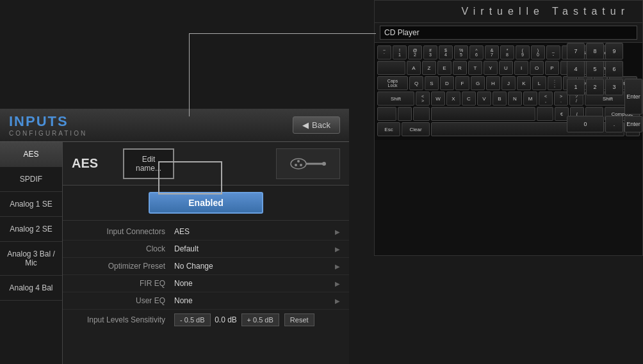  What do you see at coordinates (260, 320) in the screenshot?
I see `sensitivity-plus-button: + 0.5 dB` at bounding box center [260, 320].